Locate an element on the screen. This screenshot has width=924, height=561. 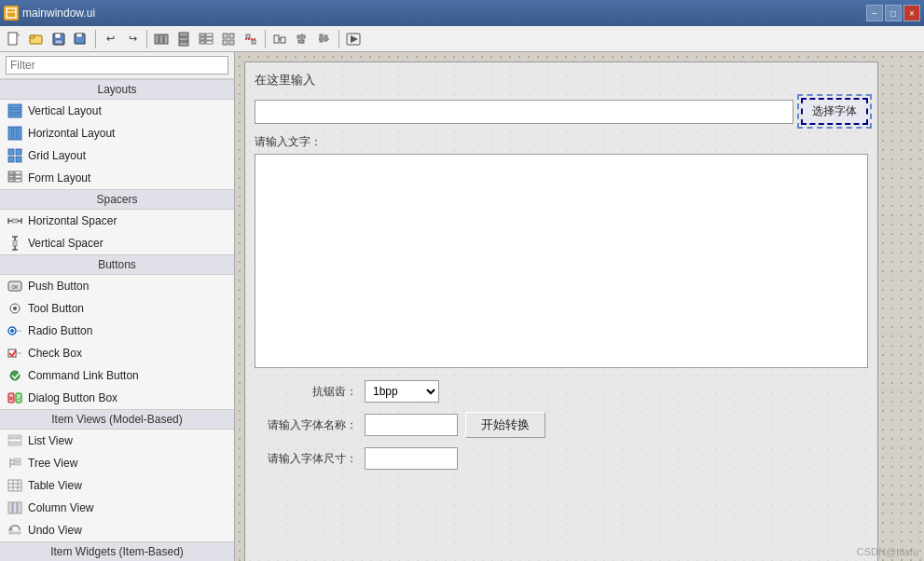
font-name-row: 请输入字体名称： 开始转换 is located at coordinates (561, 425).